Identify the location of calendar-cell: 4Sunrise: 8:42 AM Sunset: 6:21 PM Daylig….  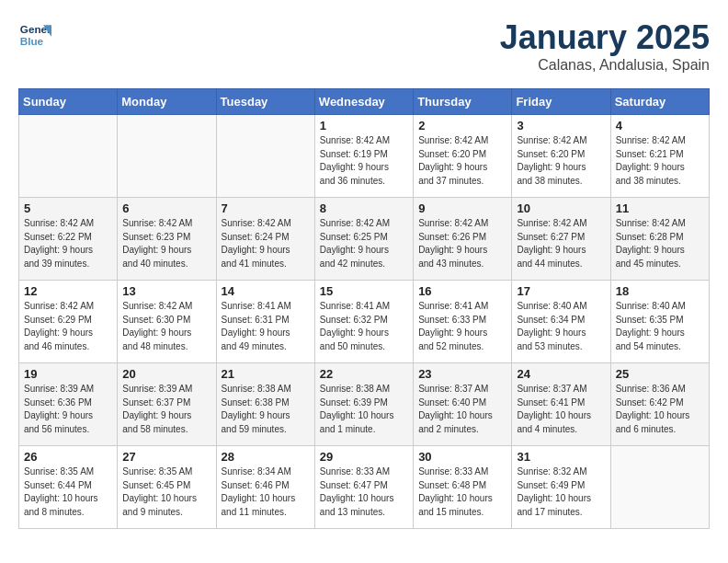
(660, 156).